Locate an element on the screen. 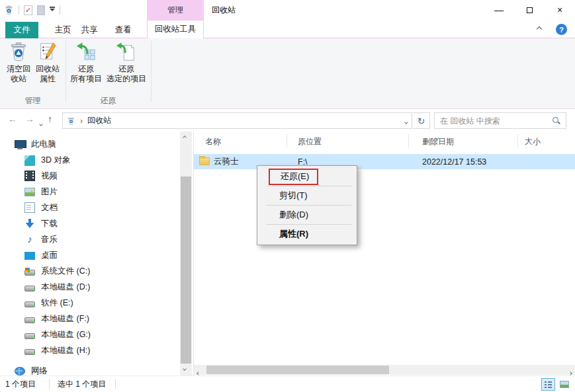 This screenshot has width=575, height=392. restore-selected-items-icon is located at coordinates (126, 52).